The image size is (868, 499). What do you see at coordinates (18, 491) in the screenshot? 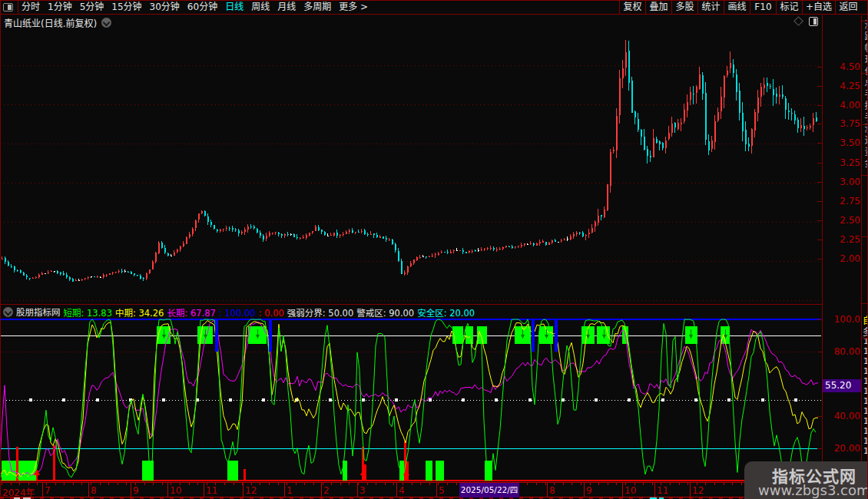
I see `year-label: 2024年` at bounding box center [18, 491].